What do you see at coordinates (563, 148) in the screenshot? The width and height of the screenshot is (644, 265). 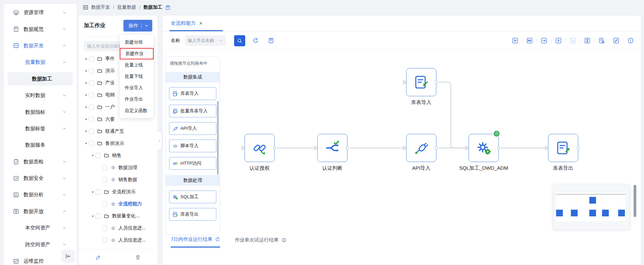 I see `flow-node-n_export: 库表导出` at bounding box center [563, 148].